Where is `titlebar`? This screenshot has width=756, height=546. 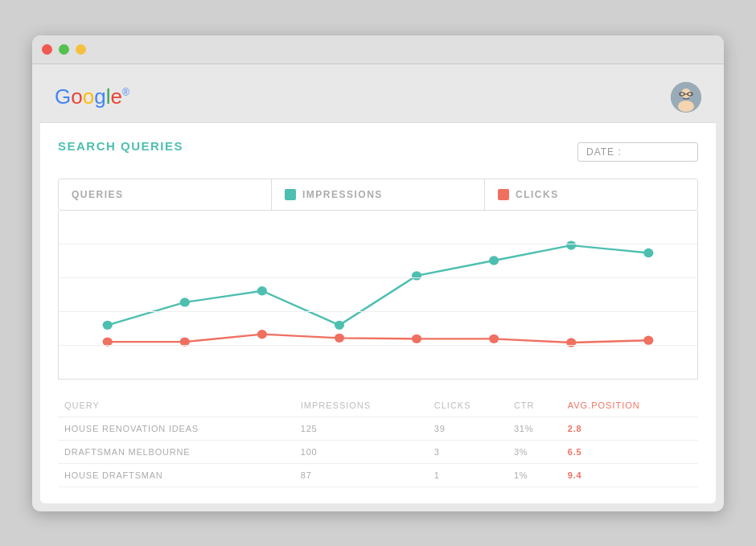
titlebar is located at coordinates (378, 50).